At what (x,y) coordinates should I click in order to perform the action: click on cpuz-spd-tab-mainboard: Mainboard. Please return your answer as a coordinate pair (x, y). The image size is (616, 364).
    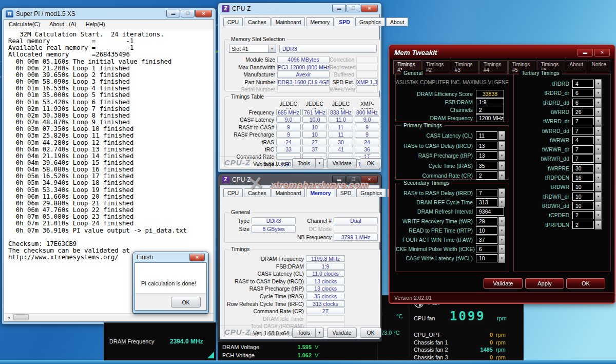
    Looking at the image, I should click on (288, 22).